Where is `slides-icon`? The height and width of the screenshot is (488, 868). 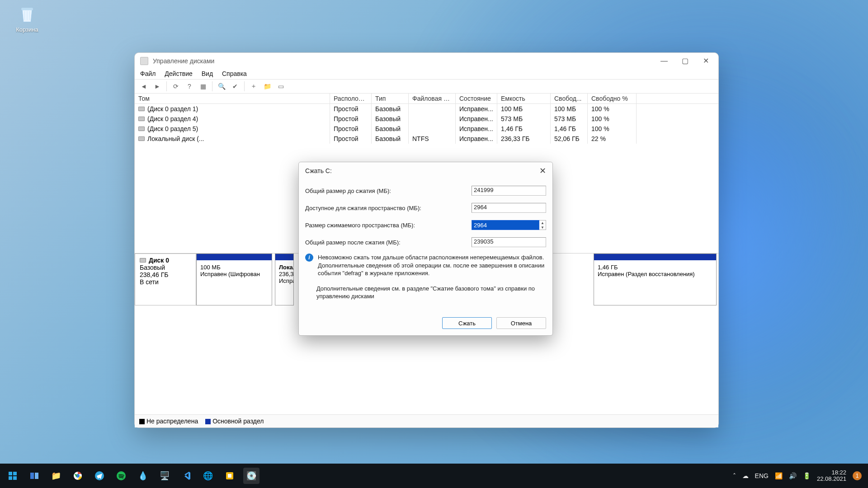
slides-icon is located at coordinates (230, 476).